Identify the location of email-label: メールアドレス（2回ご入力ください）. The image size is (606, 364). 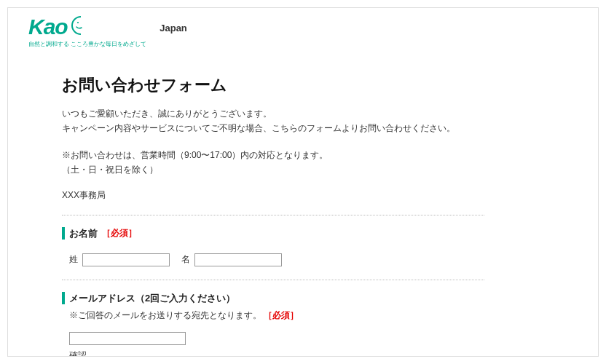
(152, 298).